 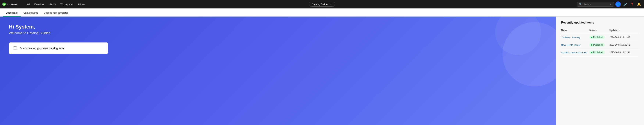 What do you see at coordinates (624, 52) in the screenshot?
I see `updated-date-export: 2023-10-06 16:21:51` at bounding box center [624, 52].